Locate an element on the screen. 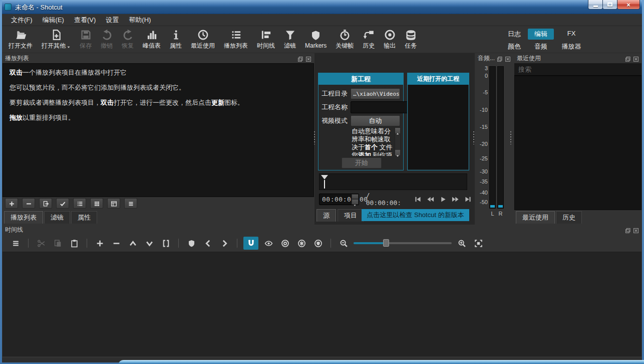 The height and width of the screenshot is (364, 644). playlist-open-button is located at coordinates (46, 204).